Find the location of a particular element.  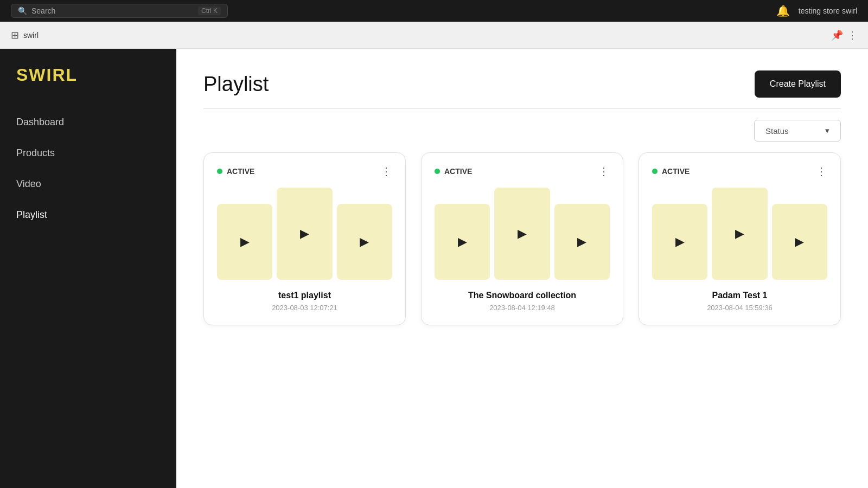

status-label: Status is located at coordinates (777, 131).